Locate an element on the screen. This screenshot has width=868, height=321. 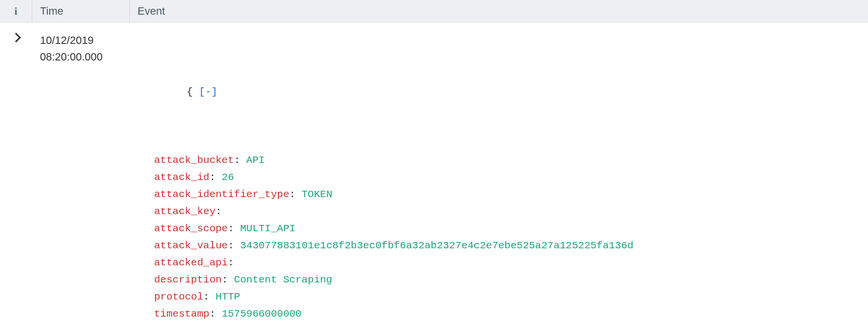
json-value: 1575966000000 is located at coordinates (262, 314).